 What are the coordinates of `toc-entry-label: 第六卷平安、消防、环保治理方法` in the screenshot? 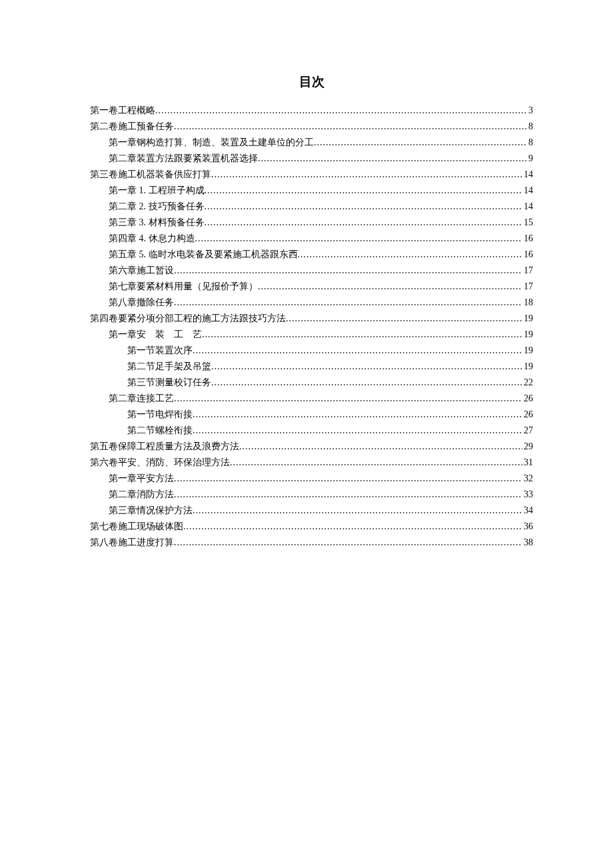 It's located at (160, 463).